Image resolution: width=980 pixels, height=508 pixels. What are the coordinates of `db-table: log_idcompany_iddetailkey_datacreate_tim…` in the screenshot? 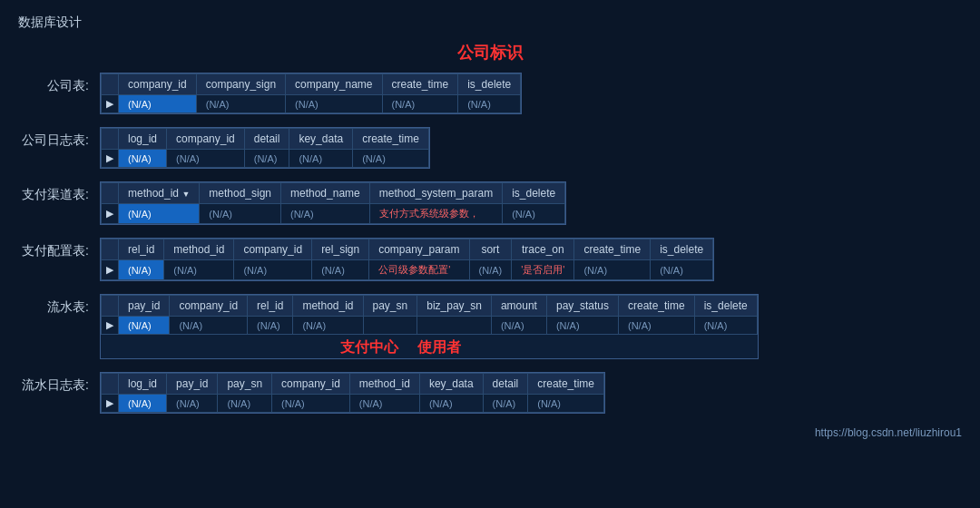 It's located at (265, 148).